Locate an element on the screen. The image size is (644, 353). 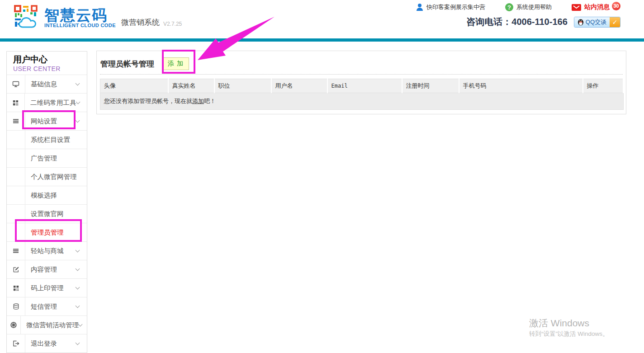
logout-icon is located at coordinates (16, 344).